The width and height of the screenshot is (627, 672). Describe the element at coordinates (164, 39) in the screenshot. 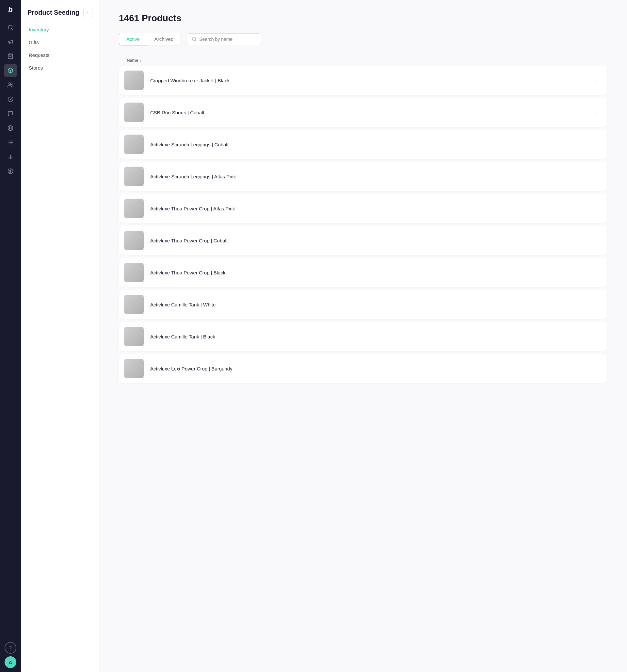

I see `tab-archived: Archived` at that location.